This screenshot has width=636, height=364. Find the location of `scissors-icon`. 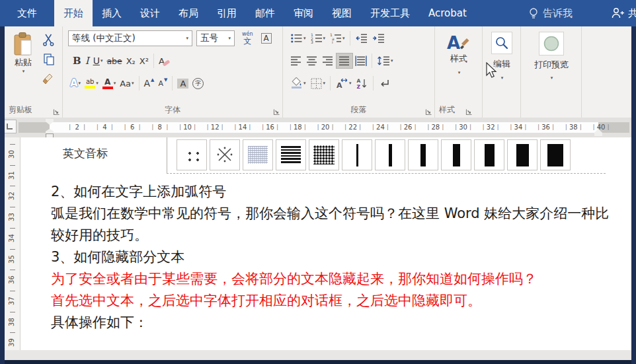

scissors-icon is located at coordinates (49, 40).